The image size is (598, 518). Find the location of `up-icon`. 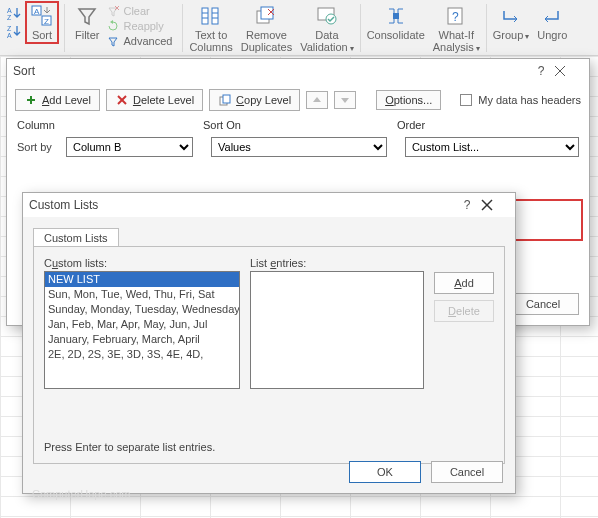

up-icon is located at coordinates (317, 100).